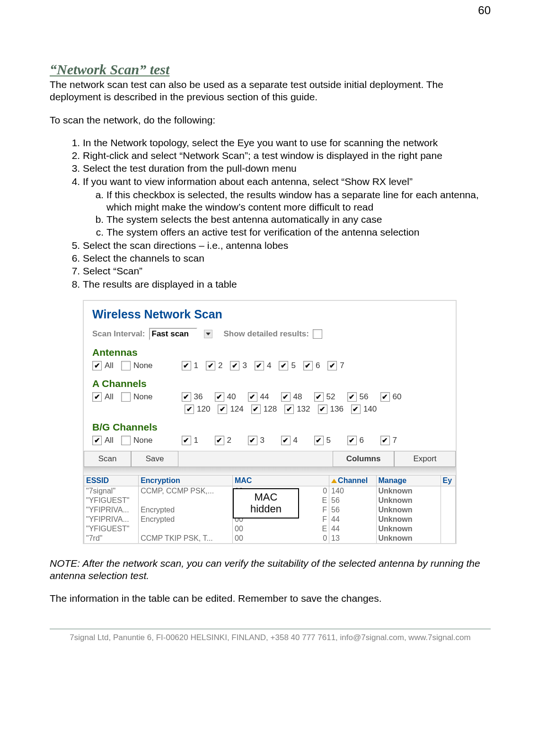 The image size is (538, 756). I want to click on scan-button: Scan, so click(107, 459).